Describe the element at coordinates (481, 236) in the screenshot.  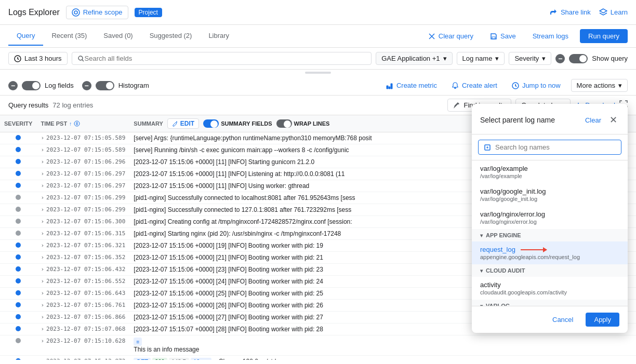
I see `app-engine-chevron: ▾` at that location.